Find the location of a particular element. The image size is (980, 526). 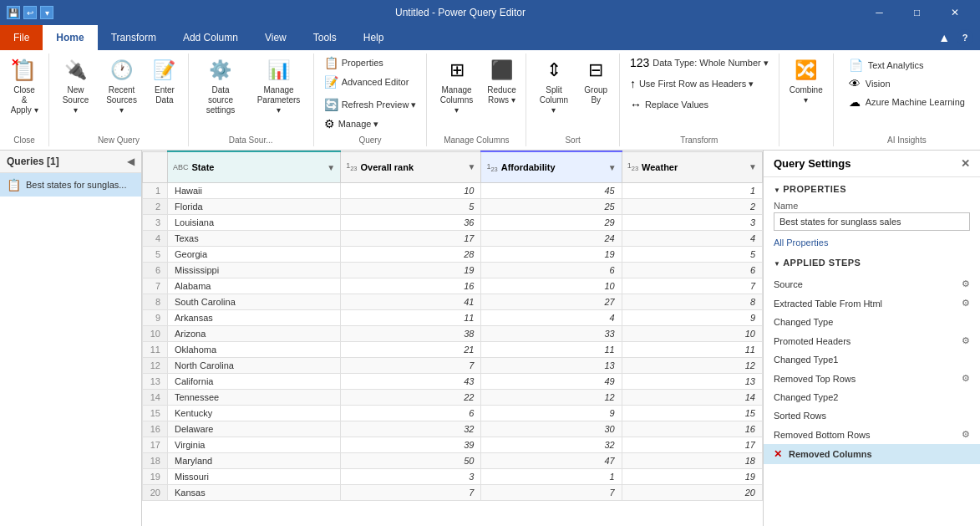

applied-step-item: Sorted Rows is located at coordinates (872, 416).